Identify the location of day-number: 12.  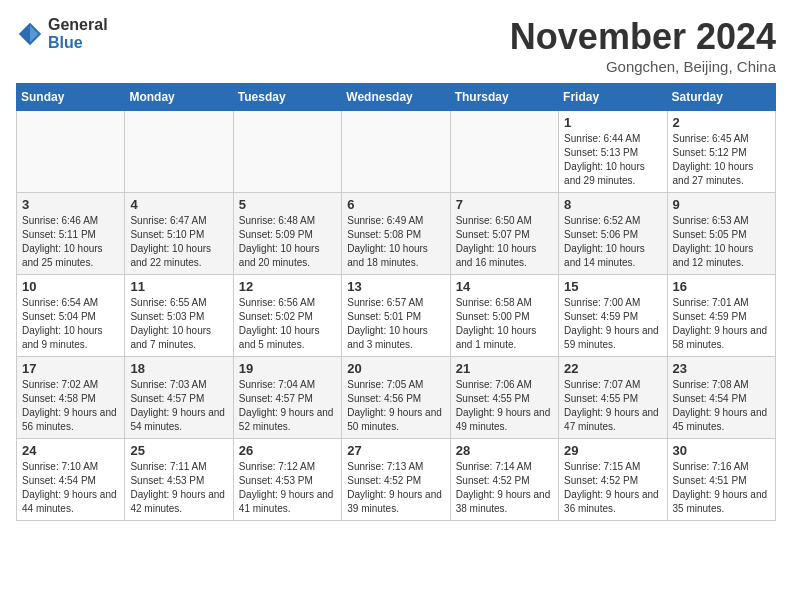
(288, 286).